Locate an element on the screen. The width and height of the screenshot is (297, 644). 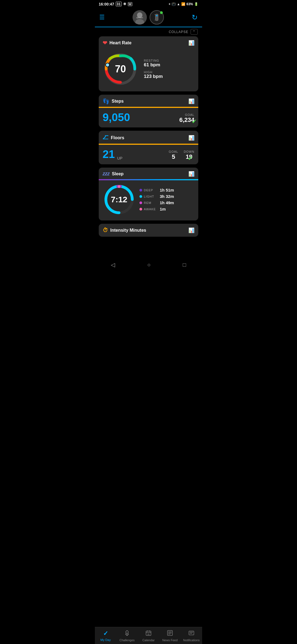
collapse-button: ⌃ is located at coordinates (194, 32).